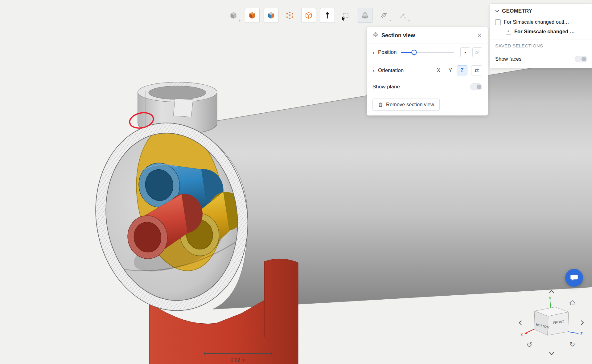 The image size is (592, 364). What do you see at coordinates (462, 70) in the screenshot?
I see `axis-z-button: Z` at bounding box center [462, 70].